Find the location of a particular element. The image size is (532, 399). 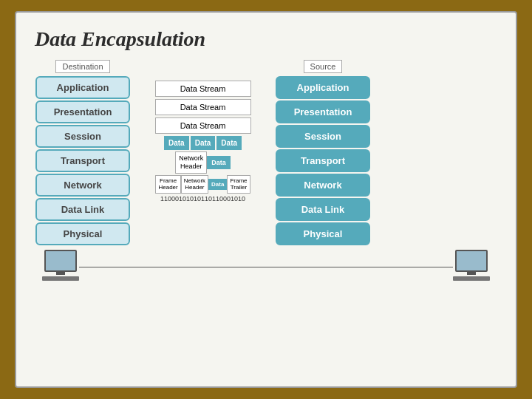

src-network-layer: Network is located at coordinates (323, 185).